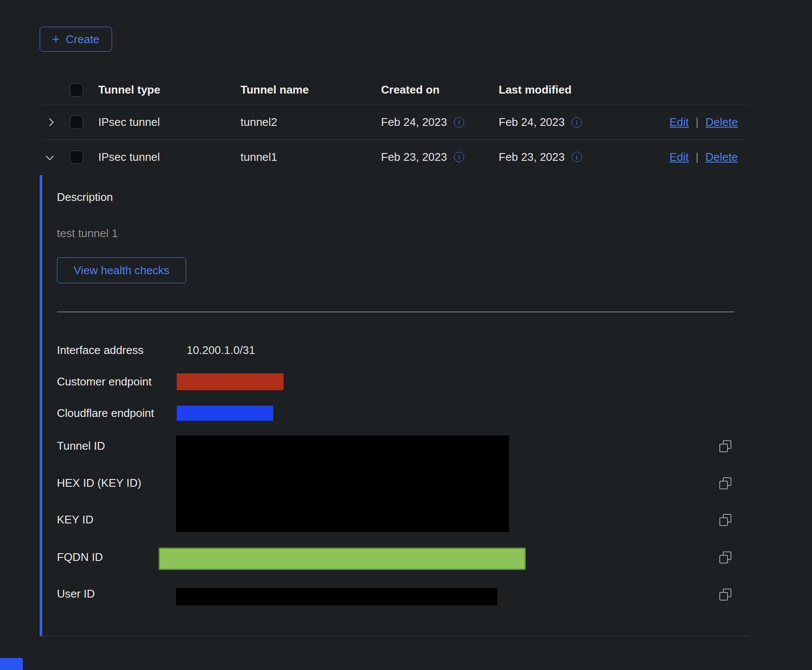 Image resolution: width=812 pixels, height=670 pixels. What do you see at coordinates (414, 157) in the screenshot?
I see `created-on-value: Feb 23, 2023` at bounding box center [414, 157].